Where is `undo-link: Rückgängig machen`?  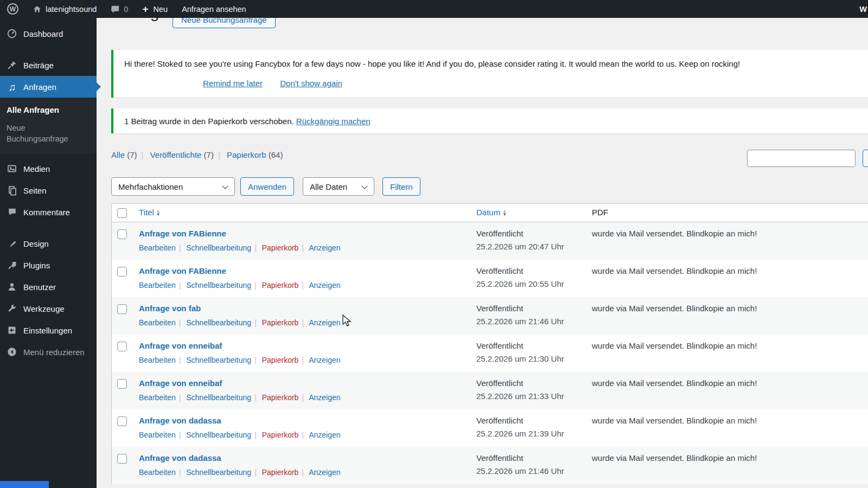
undo-link: Rückgängig machen is located at coordinates (333, 121).